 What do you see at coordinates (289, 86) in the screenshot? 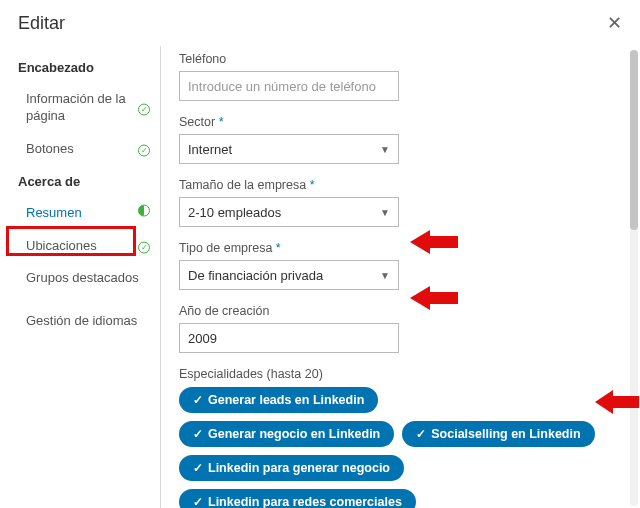
I see `telefono-input` at bounding box center [289, 86].